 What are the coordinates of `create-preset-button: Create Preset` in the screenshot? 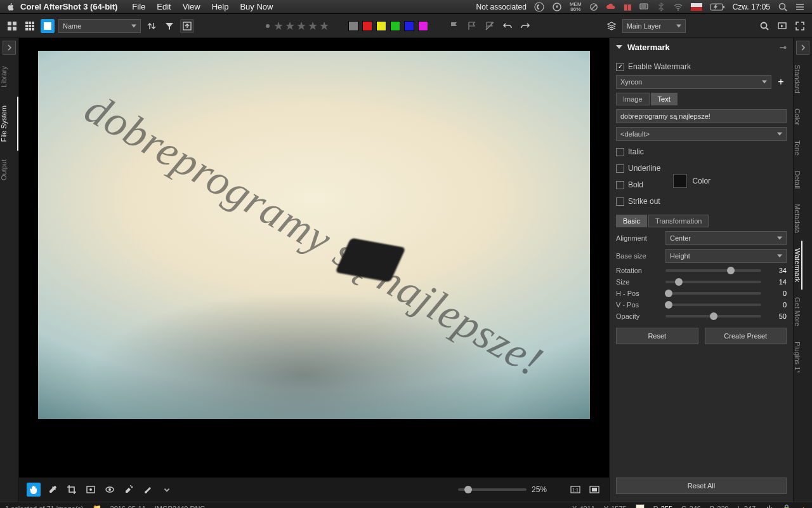 It's located at (746, 336).